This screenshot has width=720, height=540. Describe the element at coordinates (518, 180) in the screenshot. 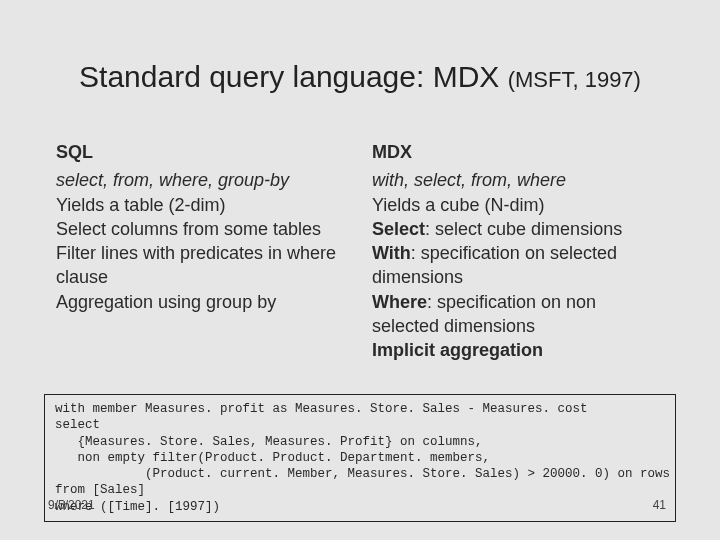

I see `mdx-clauses: with, select, from, where` at that location.